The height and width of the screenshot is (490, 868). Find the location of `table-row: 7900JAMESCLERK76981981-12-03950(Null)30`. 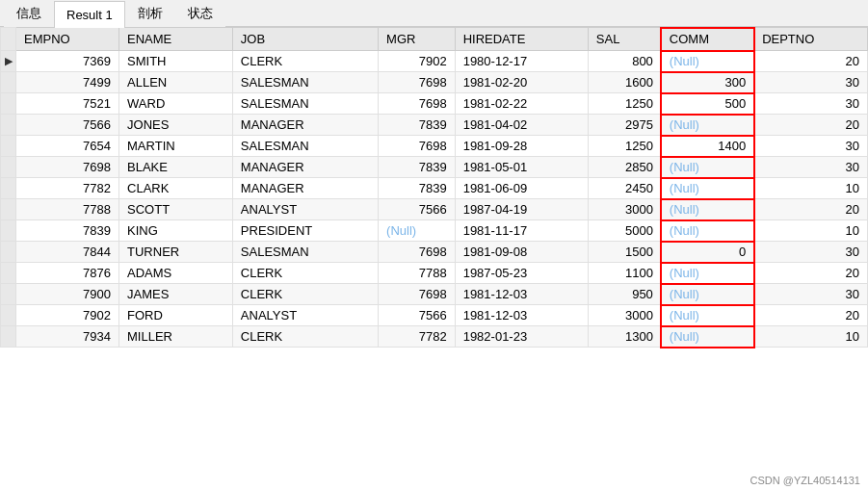

table-row: 7900JAMESCLERK76981981-12-03950(Null)30 is located at coordinates (434, 295).